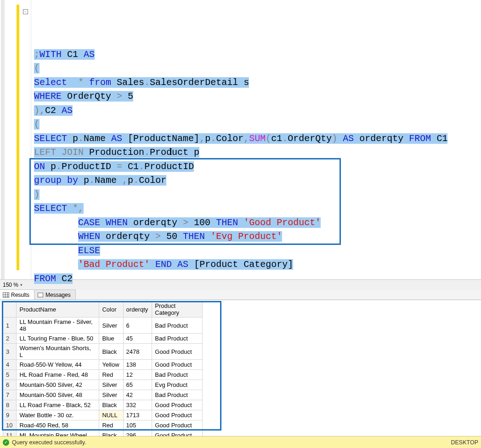 This screenshot has height=448, width=481. I want to click on check-icon: ✓, so click(6, 442).